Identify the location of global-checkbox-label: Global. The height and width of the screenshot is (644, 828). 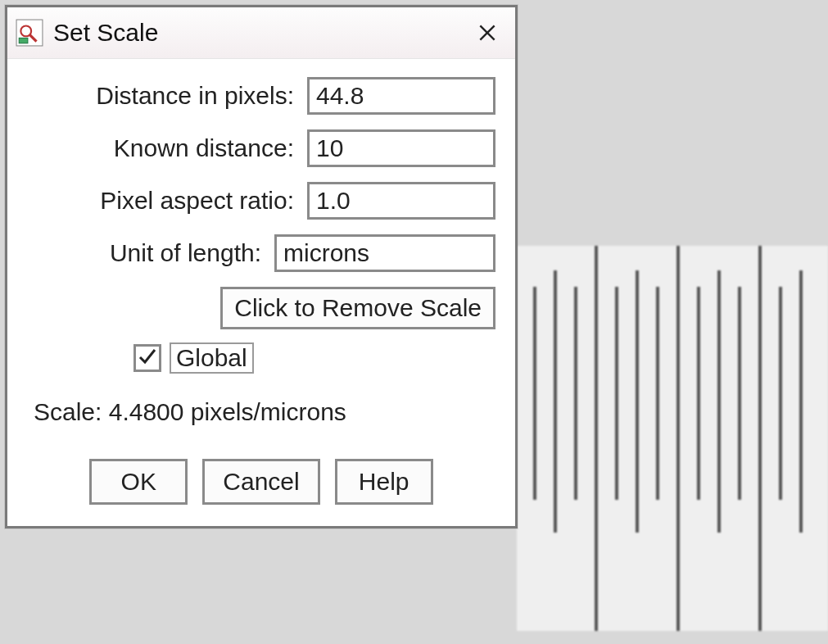
(211, 358).